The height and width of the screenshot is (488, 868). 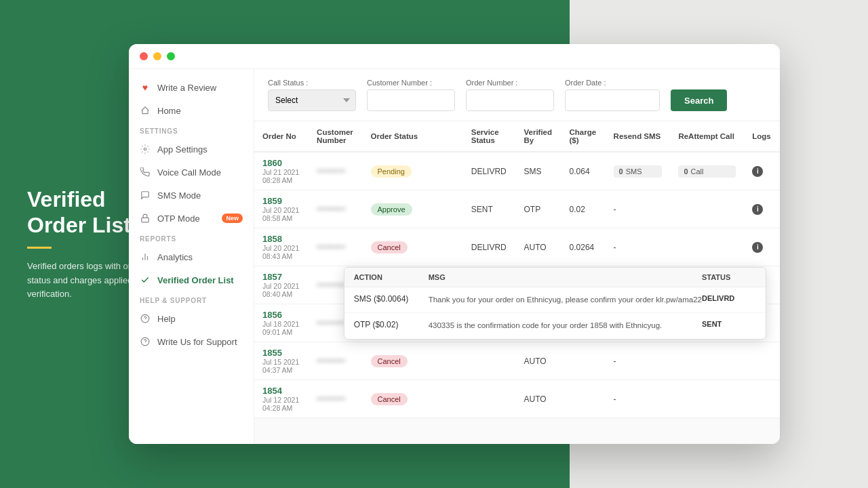 What do you see at coordinates (187, 88) in the screenshot?
I see `sidebar-label: Write a Review` at bounding box center [187, 88].